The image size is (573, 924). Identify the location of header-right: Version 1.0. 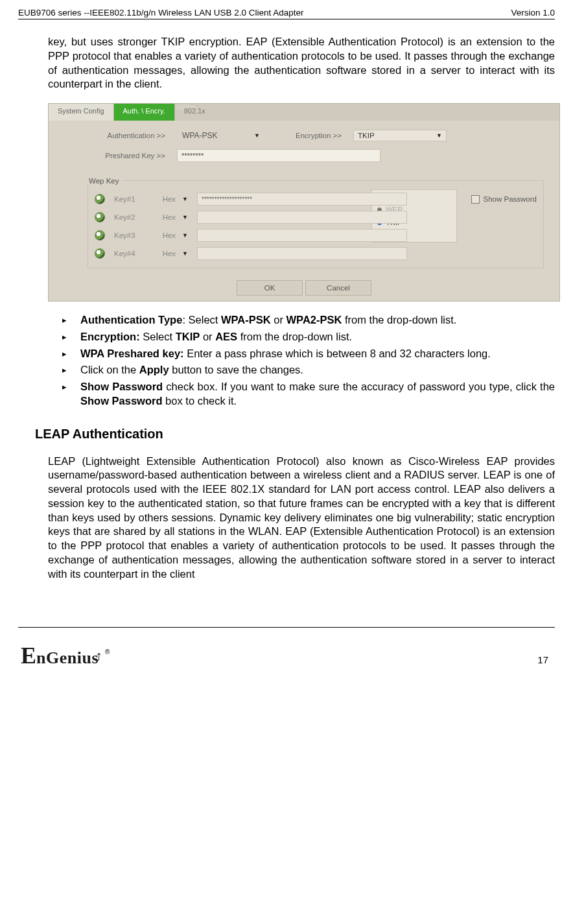
(533, 13).